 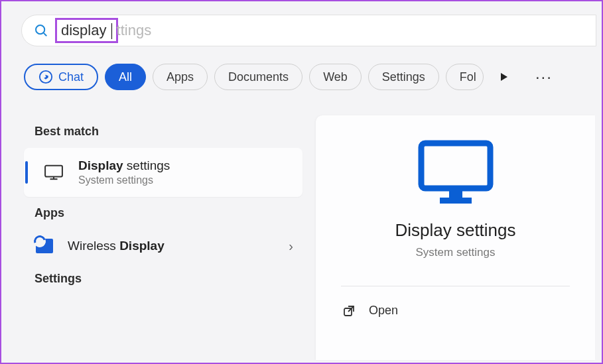 What do you see at coordinates (86, 30) in the screenshot?
I see `search-typed-text: display` at bounding box center [86, 30].